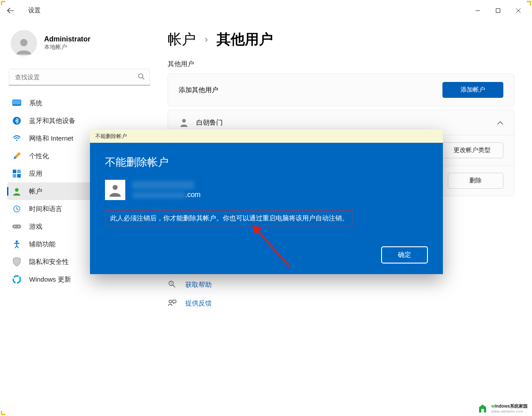 This screenshot has width=532, height=416. What do you see at coordinates (24, 43) in the screenshot?
I see `avatar` at bounding box center [24, 43].